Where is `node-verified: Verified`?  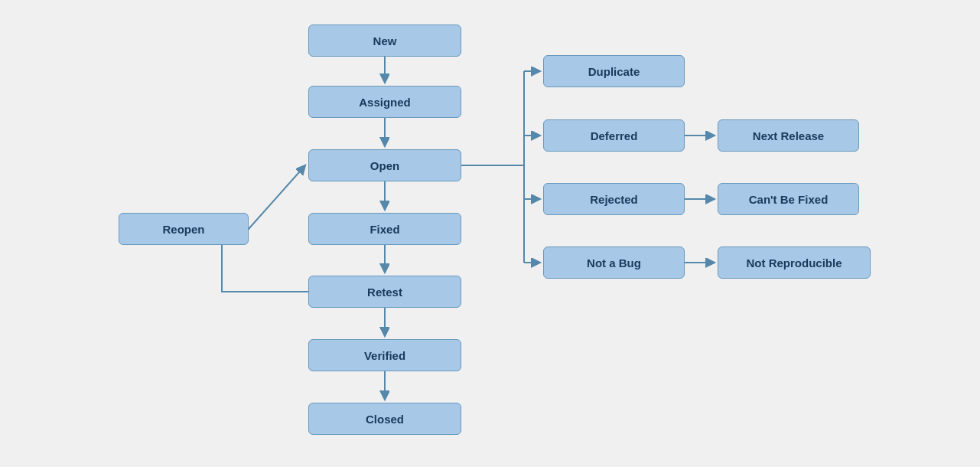
node-verified: Verified is located at coordinates (385, 355).